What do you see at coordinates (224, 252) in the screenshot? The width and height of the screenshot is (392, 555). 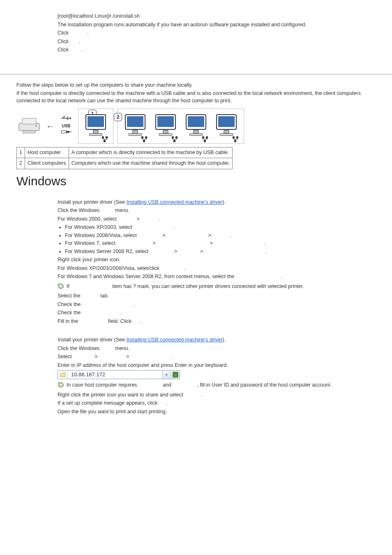 I see `list-item: For Windows Server 2008 R2, select > > .` at bounding box center [224, 252].